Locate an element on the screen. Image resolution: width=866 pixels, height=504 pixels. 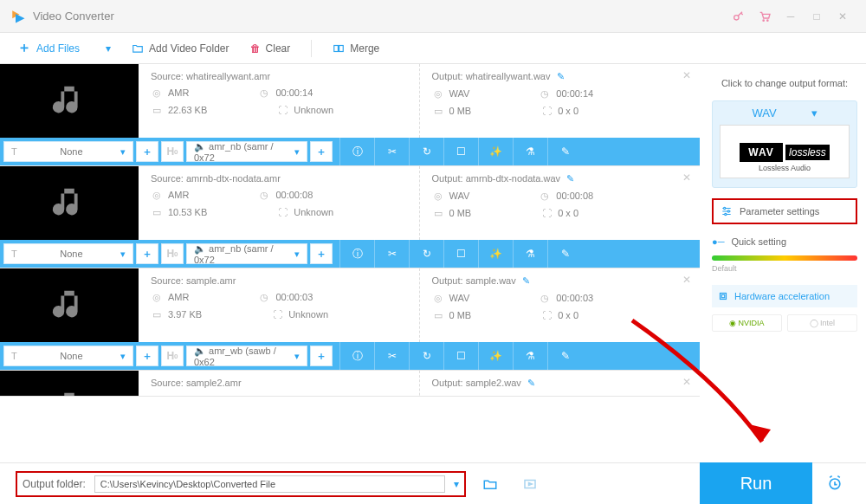
item-action-bar: None▾ ＋ H0 🔈 amr_wb (sawb / 0x62▾ ＋ ⓘ✂↻☐… is located at coordinates (350, 356).